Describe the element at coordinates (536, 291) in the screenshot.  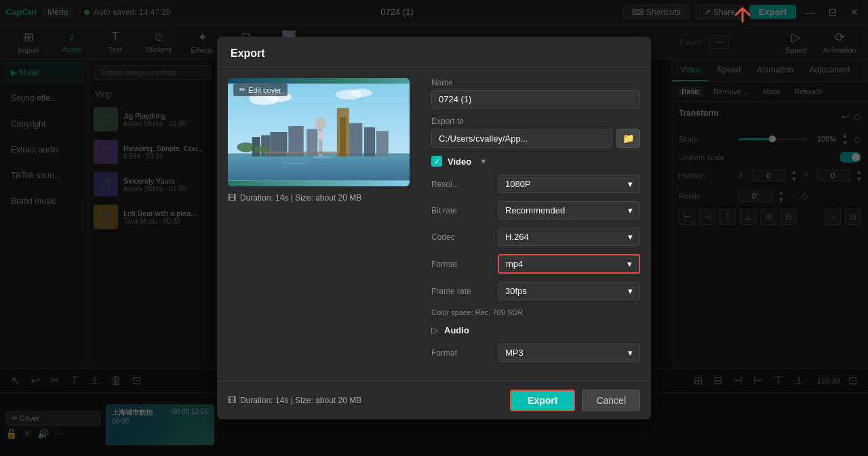
I see `framerate-row: Frame rate 30fps ▾` at that location.